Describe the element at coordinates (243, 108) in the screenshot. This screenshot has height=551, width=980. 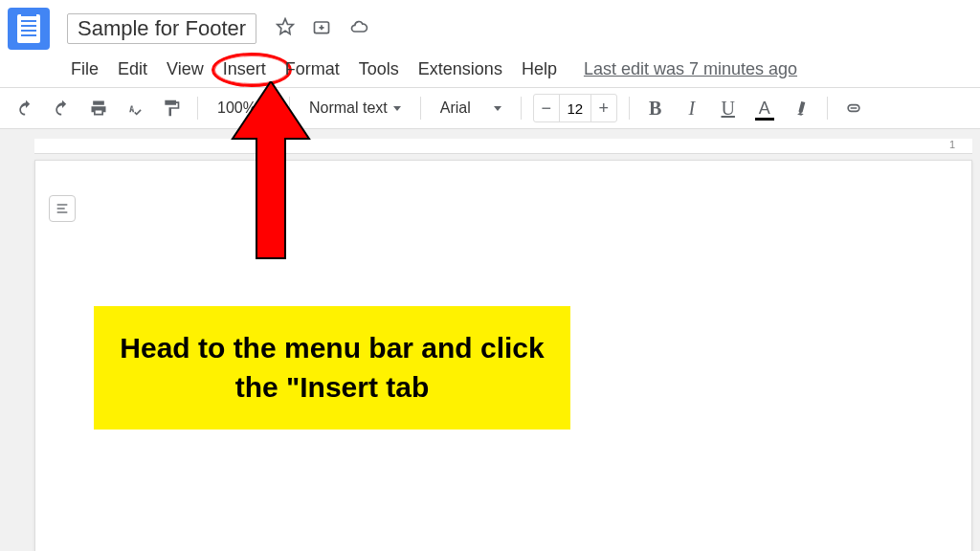
I see `zoom-dropdown: 100%` at that location.